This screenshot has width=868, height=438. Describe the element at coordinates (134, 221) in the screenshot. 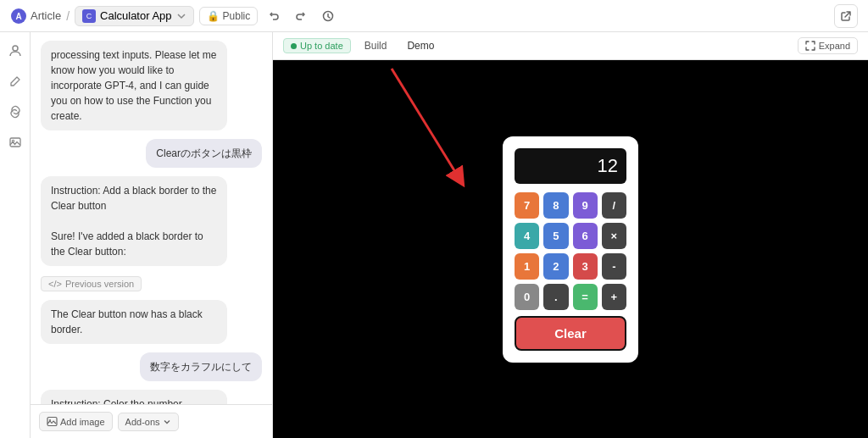

I see `ai-message-2: Instruction: Add a black border to the C…` at that location.